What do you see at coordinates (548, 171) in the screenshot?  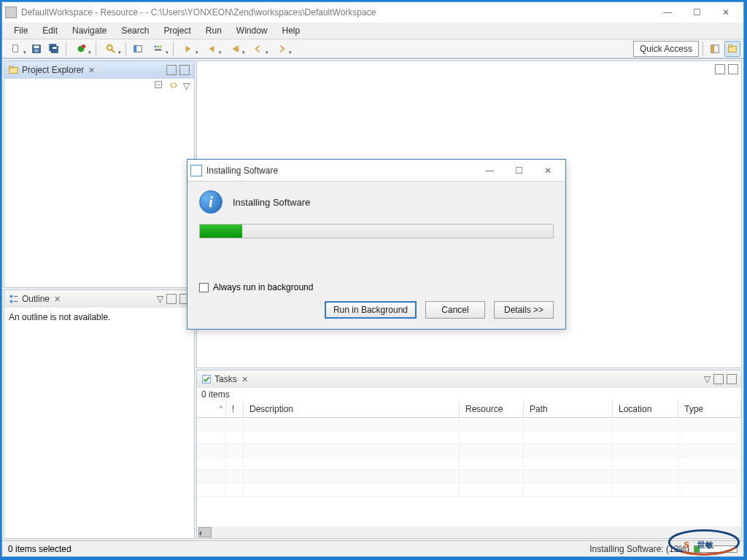 I see `dialog-close-button: ✕` at bounding box center [548, 171].